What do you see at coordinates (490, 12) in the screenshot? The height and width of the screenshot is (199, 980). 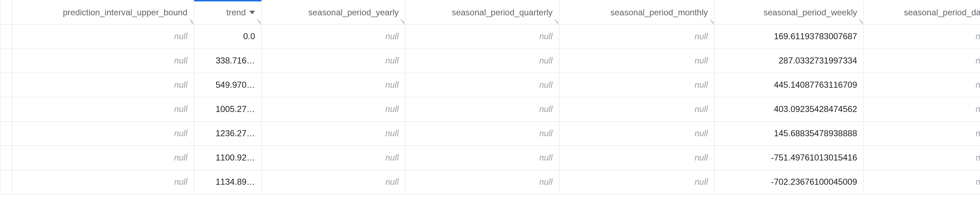 I see `table-header-row: prediction_interval_upper_boundtrendseas…` at bounding box center [490, 12].